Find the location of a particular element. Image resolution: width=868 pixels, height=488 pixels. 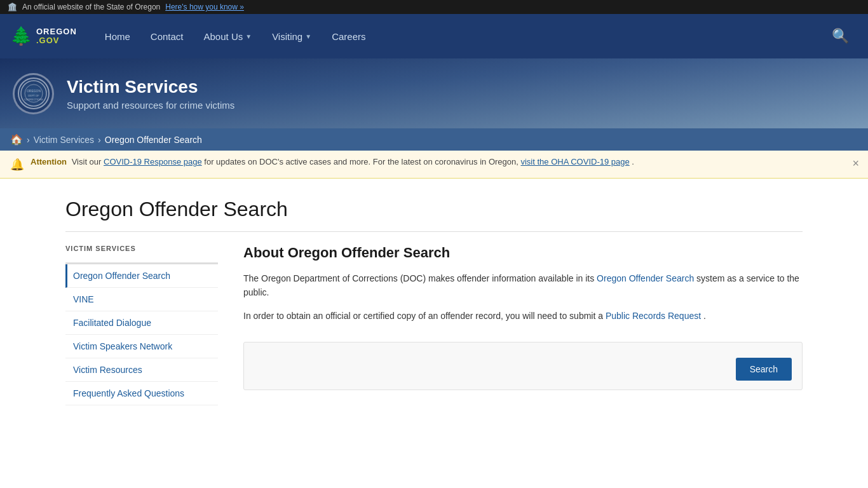

dept-seal: OREGON DEPT OF CORRECTIONS is located at coordinates (33, 94).